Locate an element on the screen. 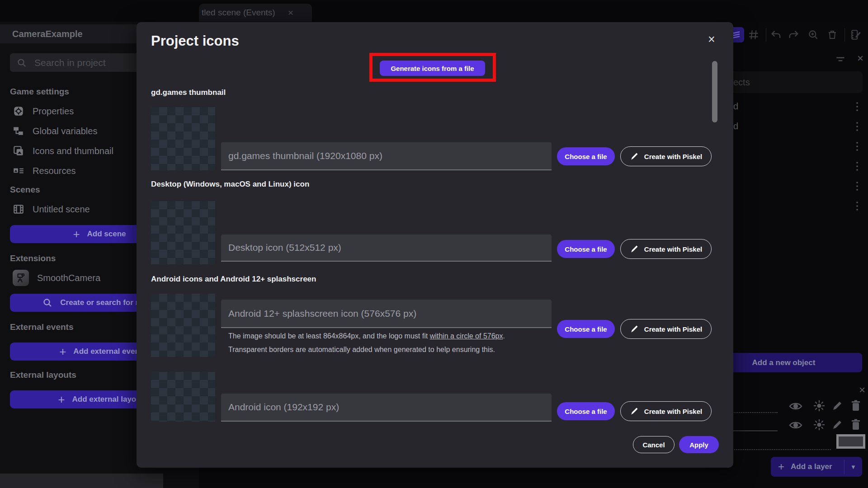 This screenshot has height=488, width=868. section-heading-gdgames: gd.games thumbnail is located at coordinates (188, 93).